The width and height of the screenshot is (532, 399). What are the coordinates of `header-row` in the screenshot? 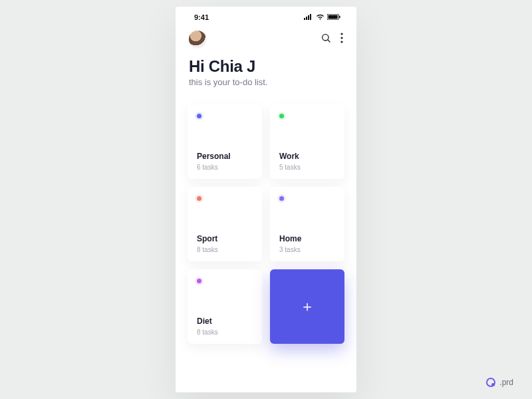 It's located at (266, 39).